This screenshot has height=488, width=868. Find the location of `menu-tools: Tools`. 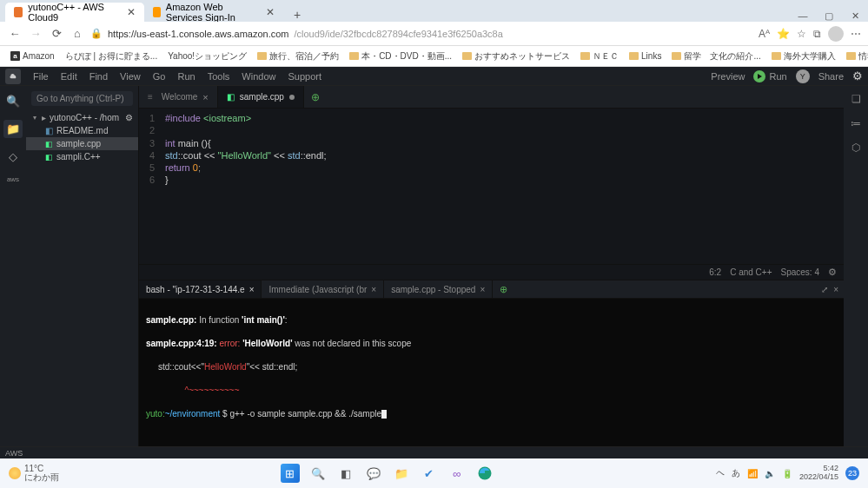

menu-tools: Tools is located at coordinates (219, 76).